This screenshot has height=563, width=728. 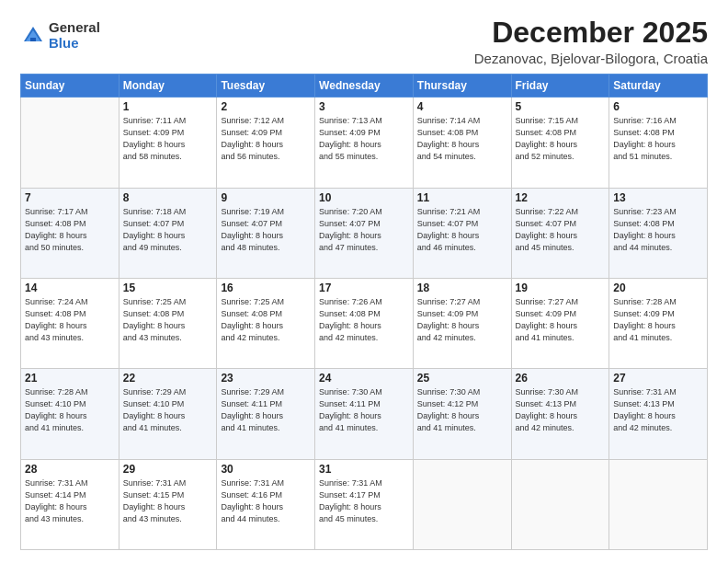 What do you see at coordinates (168, 198) in the screenshot?
I see `day-number: 8` at bounding box center [168, 198].